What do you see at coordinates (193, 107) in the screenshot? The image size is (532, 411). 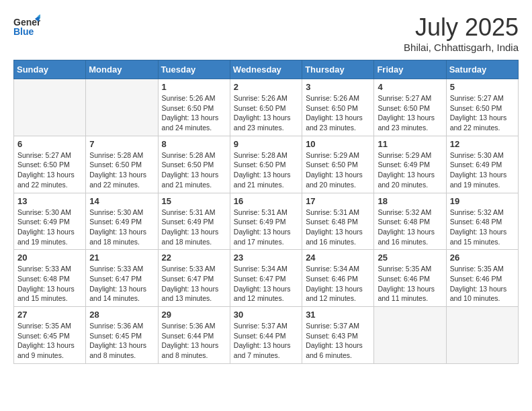 I see `calendar-cell: 1Sunrise: 5:26 AM Sunset: 6:50 PM Daylig…` at bounding box center [193, 107].